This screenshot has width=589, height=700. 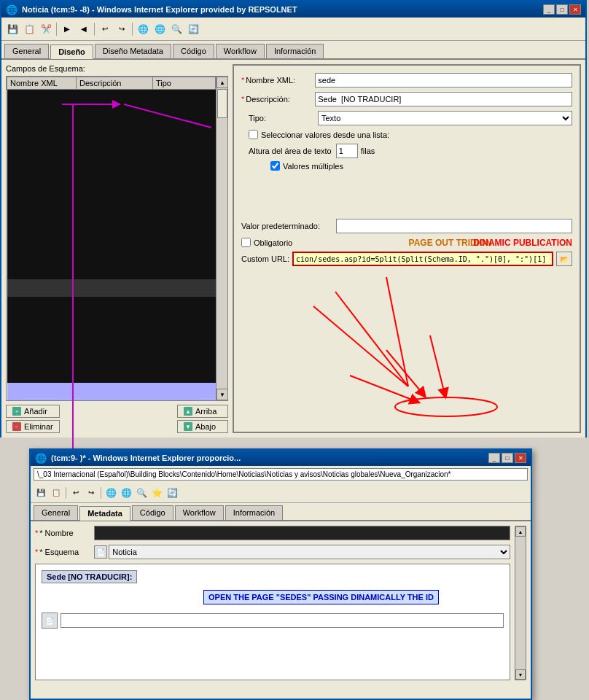 What do you see at coordinates (71, 52) in the screenshot?
I see `tab-diseno: Diseño` at bounding box center [71, 52].